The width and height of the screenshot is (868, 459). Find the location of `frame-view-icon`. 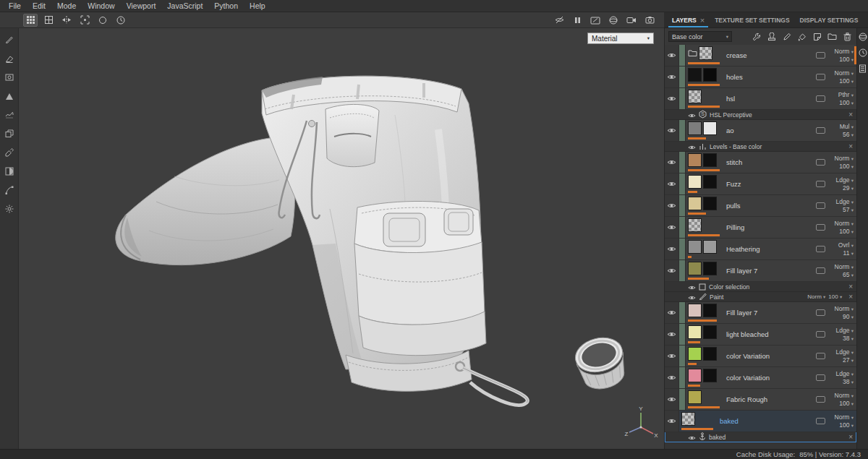

frame-view-icon is located at coordinates (85, 20).